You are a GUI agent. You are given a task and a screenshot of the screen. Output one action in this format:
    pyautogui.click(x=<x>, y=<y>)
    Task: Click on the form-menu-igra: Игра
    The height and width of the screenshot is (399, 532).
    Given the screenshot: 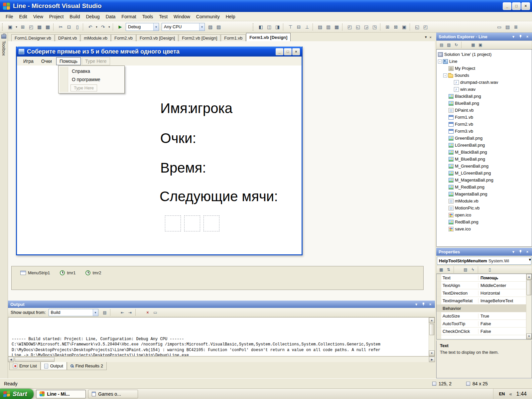 What is the action you would take?
    pyautogui.click(x=29, y=61)
    